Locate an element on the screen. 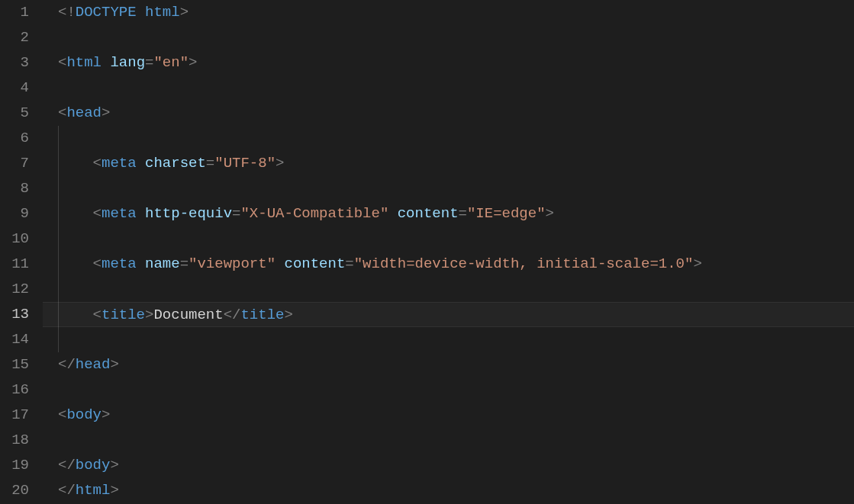 The width and height of the screenshot is (854, 504). code-line: <head> is located at coordinates (456, 113).